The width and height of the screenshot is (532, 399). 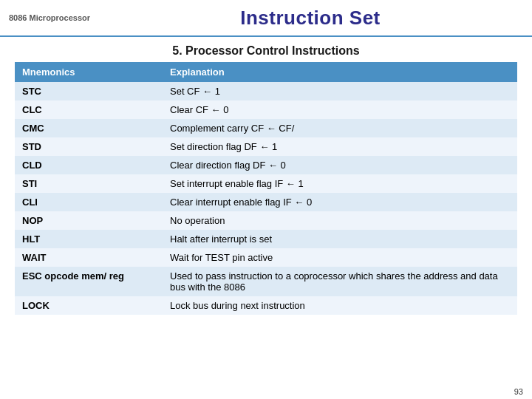 I want to click on table-row: WAITWait for TEST pin active, so click(x=266, y=257).